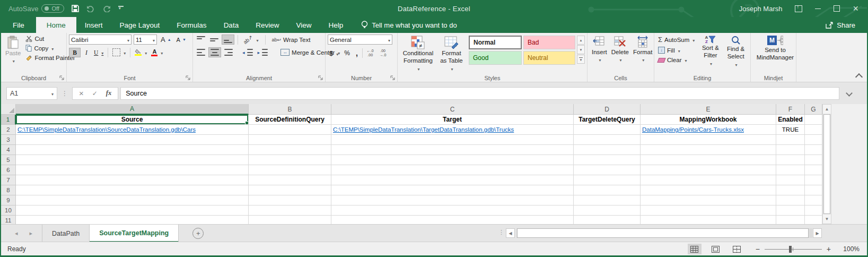  I want to click on row-header: 9, so click(8, 201).